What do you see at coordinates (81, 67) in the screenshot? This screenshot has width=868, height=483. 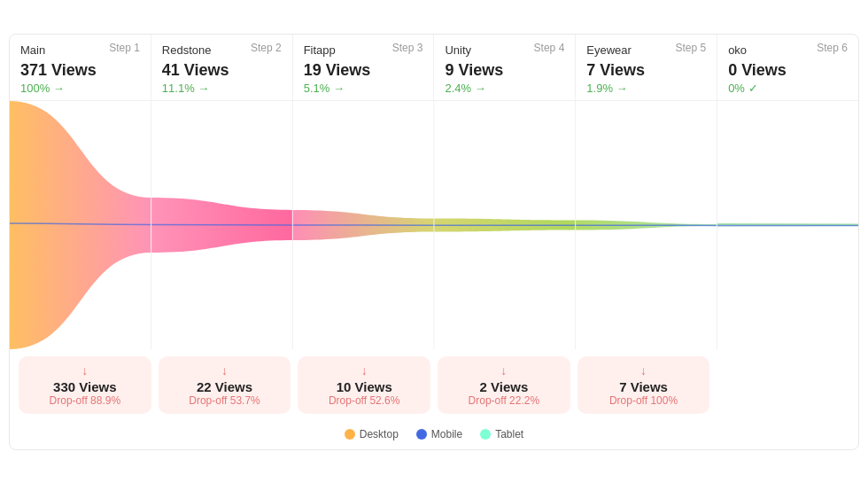 I see `step-col-1: Main Step 1 371 Views 100% →` at bounding box center [81, 67].